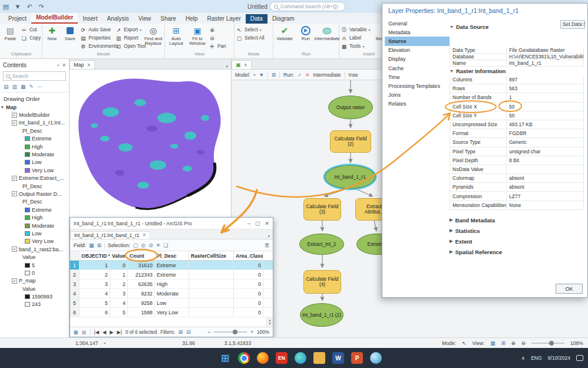  I want to click on list-by-source-icon: ▥, so click(15, 87).